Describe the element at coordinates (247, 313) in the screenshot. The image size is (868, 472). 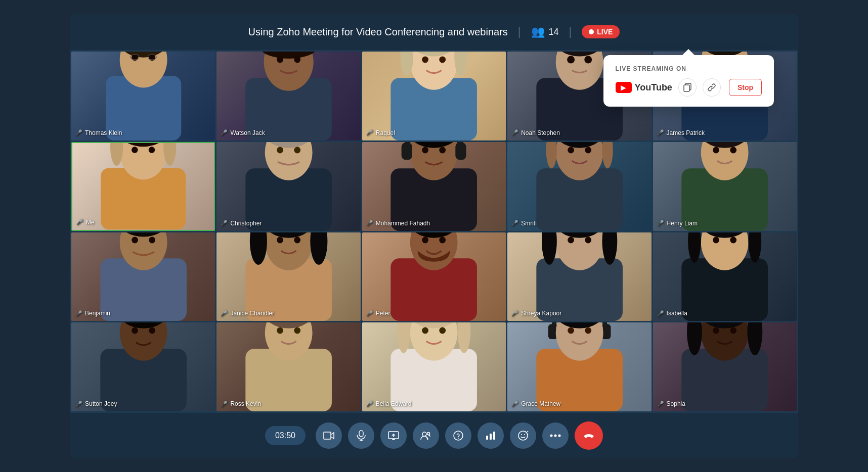
I see `name-tag-janice: 🎤 Janice Chandler` at that location.